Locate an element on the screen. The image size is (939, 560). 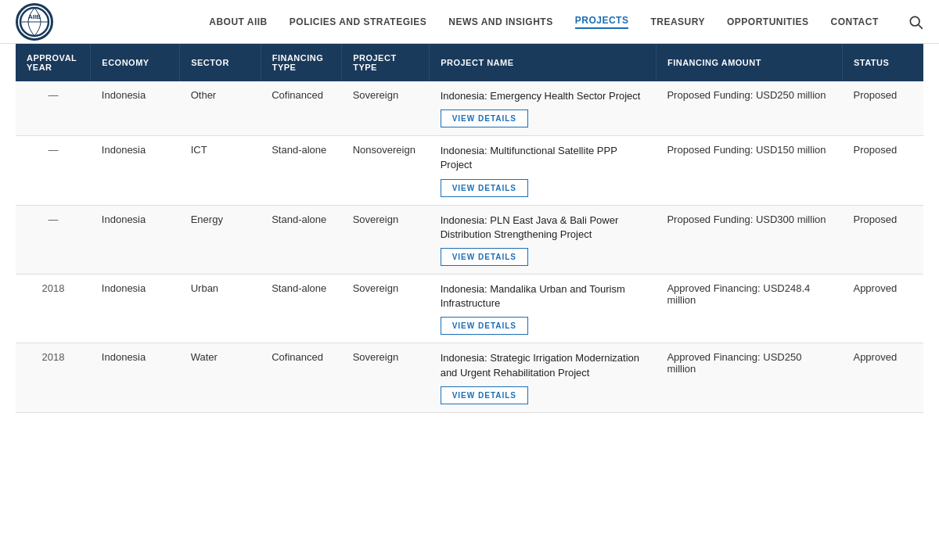
cell-project-name: Indonesia: Mandalika Urban and Tourism I… is located at coordinates (543, 308).